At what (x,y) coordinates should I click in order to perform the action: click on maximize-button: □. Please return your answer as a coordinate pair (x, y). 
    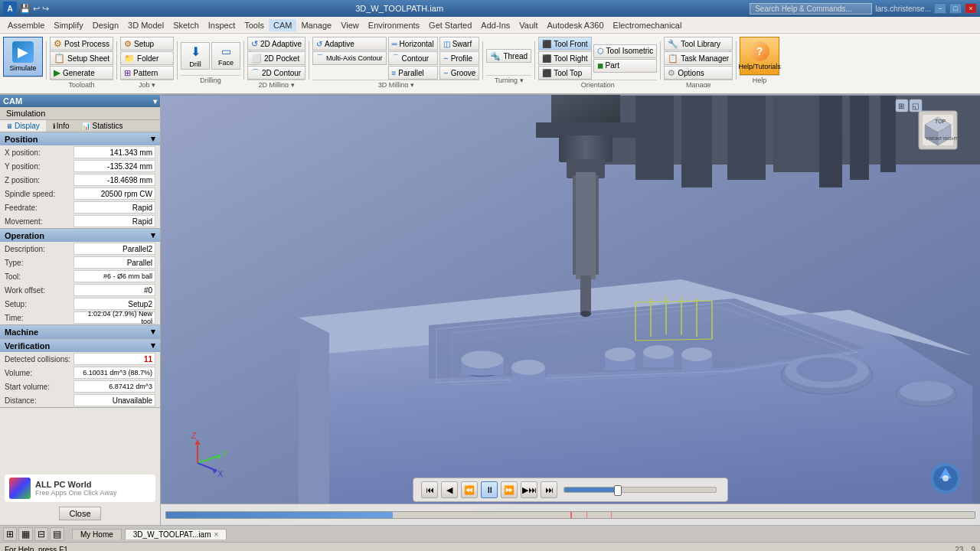
    Looking at the image, I should click on (956, 8).